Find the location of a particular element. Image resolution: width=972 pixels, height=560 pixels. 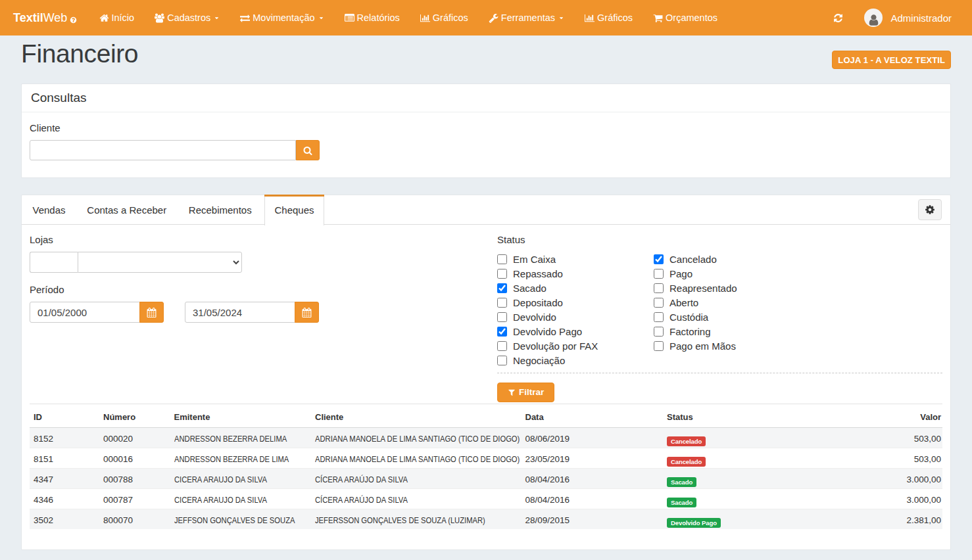

cliente-label: Cliente is located at coordinates (486, 128).